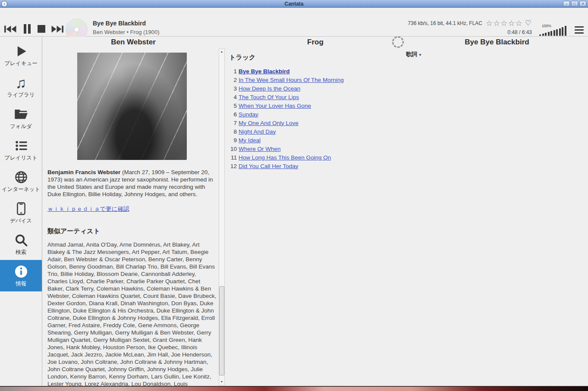 This screenshot has width=588, height=391. Describe the element at coordinates (10, 29) in the screenshot. I see `previous-button` at that location.